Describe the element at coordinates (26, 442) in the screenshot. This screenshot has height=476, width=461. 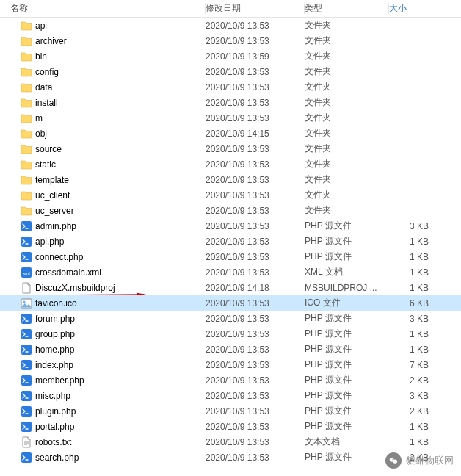
I see `text-file-icon` at that location.